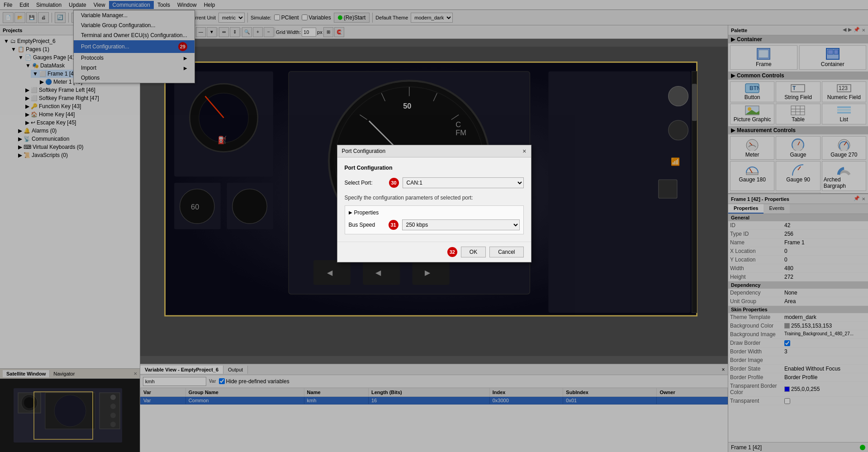  I want to click on ok-badge: 32, so click(452, 252).